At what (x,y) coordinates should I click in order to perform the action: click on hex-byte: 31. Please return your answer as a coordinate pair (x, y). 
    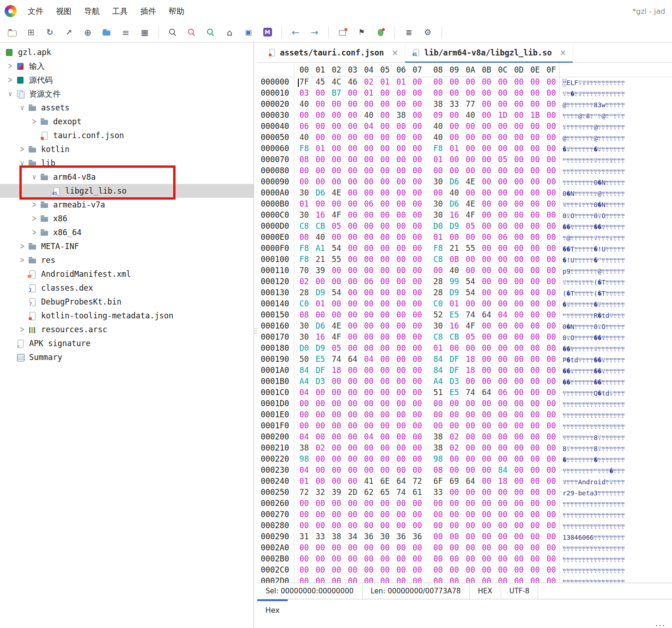
    Looking at the image, I should click on (304, 537).